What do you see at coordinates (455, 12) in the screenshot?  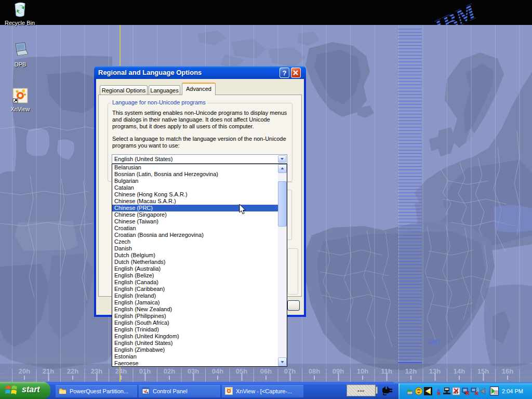 I see `svg-text: IBM` at bounding box center [455, 12].